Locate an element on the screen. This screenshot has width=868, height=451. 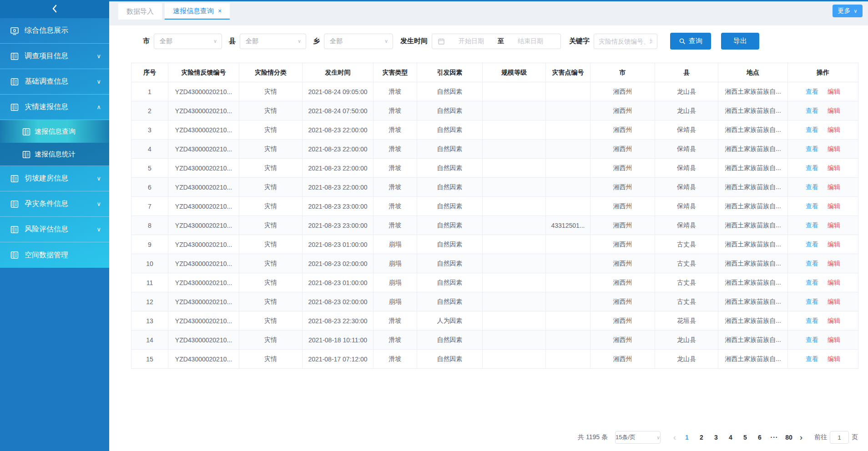
tab-report-query: 速报信息查询 × is located at coordinates (197, 11).